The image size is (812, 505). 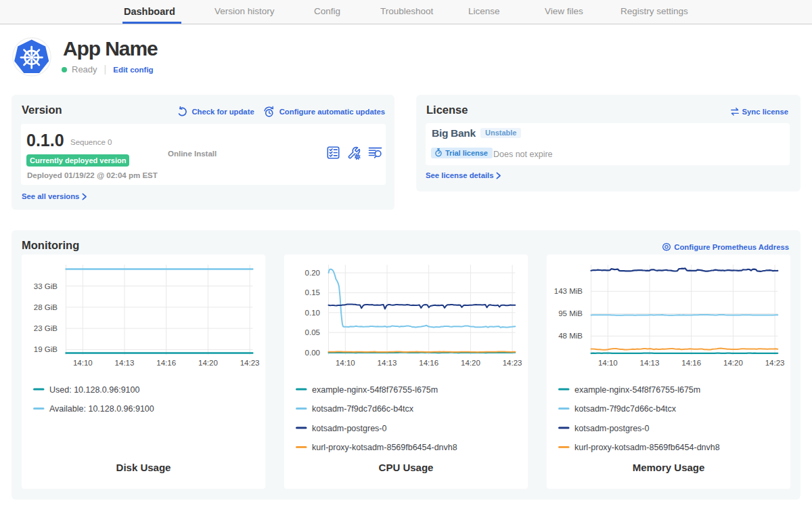 I want to click on svg-text: Disk Usage, so click(x=143, y=467).